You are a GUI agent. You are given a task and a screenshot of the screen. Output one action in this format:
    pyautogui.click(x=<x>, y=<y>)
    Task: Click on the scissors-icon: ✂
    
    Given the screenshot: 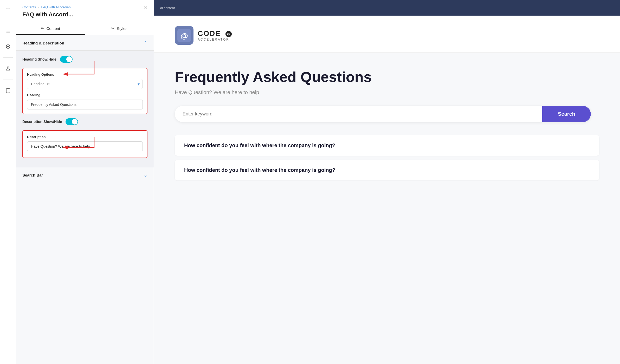 What is the action you would take?
    pyautogui.click(x=113, y=28)
    